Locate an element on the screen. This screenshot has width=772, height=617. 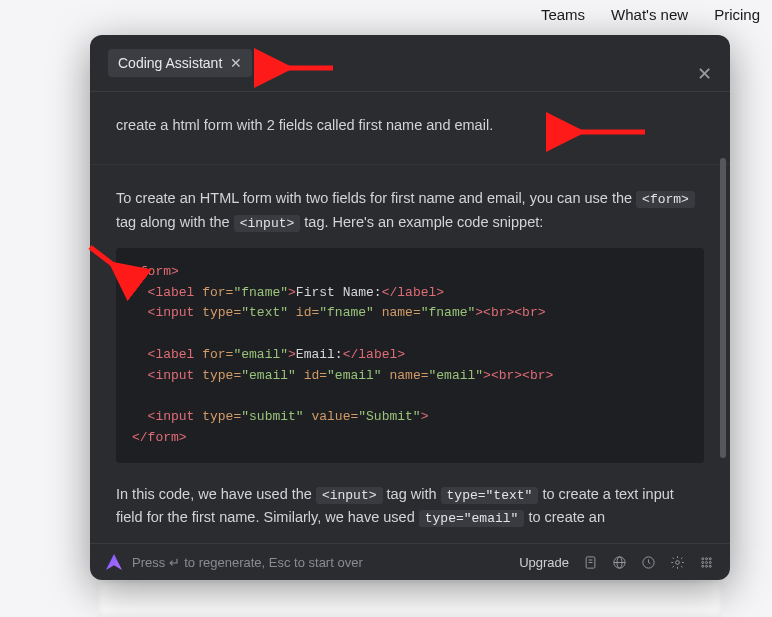
page-top-nav: Teams What's new Pricing is located at coordinates (650, 14).